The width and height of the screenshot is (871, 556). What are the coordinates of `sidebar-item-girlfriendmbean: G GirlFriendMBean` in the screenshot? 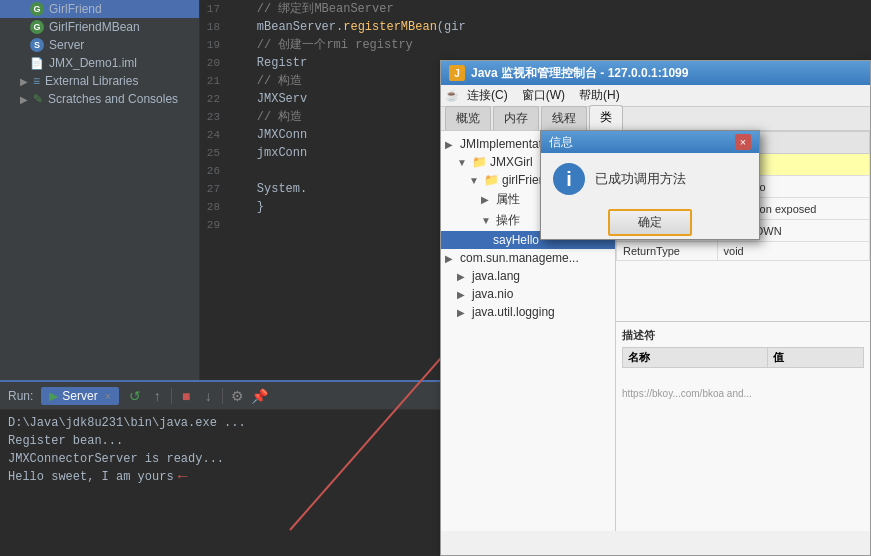 It's located at (100, 27).